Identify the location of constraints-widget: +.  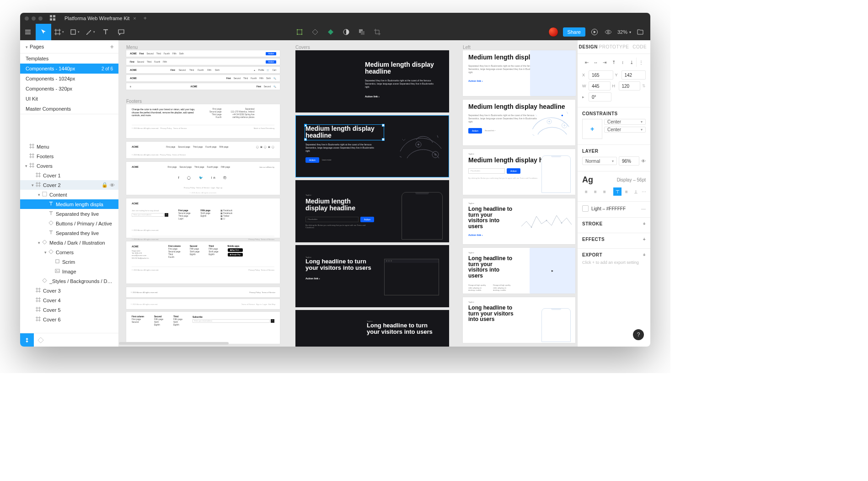
(592, 129).